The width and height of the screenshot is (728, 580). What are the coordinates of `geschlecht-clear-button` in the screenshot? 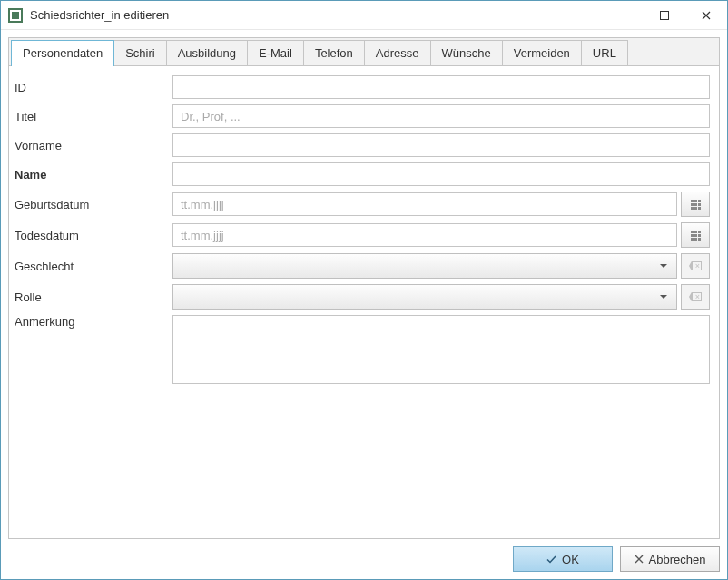 It's located at (695, 266).